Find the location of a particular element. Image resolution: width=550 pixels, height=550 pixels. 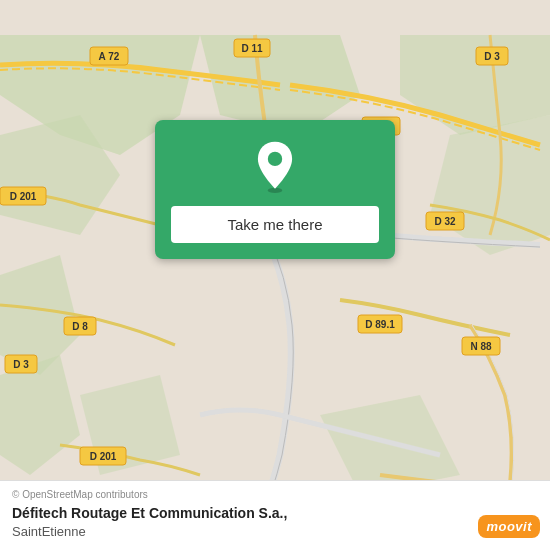

place-name: Défitech Routage Et Communication S.a., is located at coordinates (150, 513).